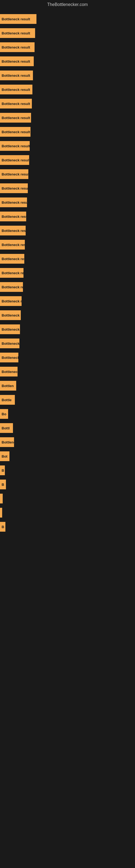 The height and width of the screenshot is (868, 135). I want to click on bar: Bottleneck, so click(9, 357).